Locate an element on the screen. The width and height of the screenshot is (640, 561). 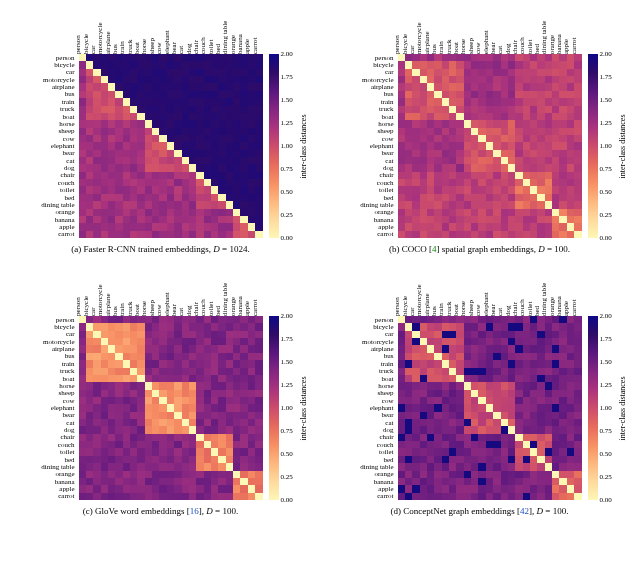
heatmap-b is located at coordinates (490, 146).